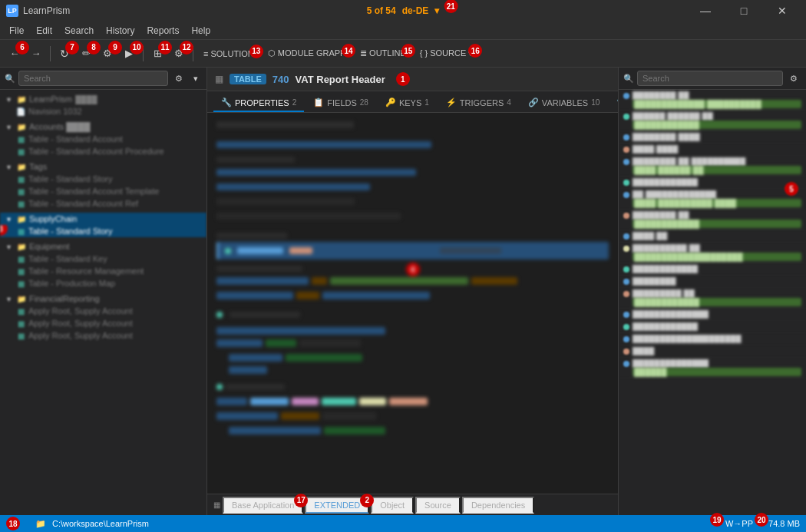  I want to click on tree-item: ▦ Table - Standard Account Template, so click(103, 191).